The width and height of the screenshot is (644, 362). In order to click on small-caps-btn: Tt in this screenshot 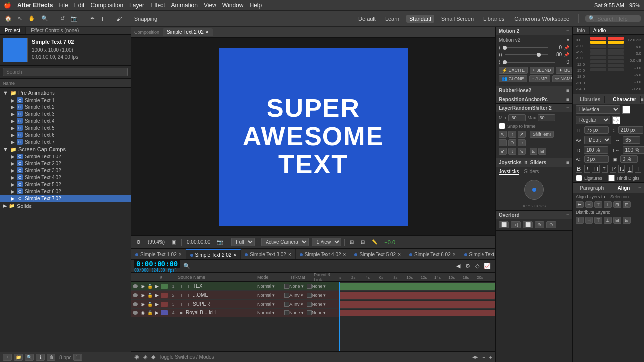, I will do `click(605, 169)`.